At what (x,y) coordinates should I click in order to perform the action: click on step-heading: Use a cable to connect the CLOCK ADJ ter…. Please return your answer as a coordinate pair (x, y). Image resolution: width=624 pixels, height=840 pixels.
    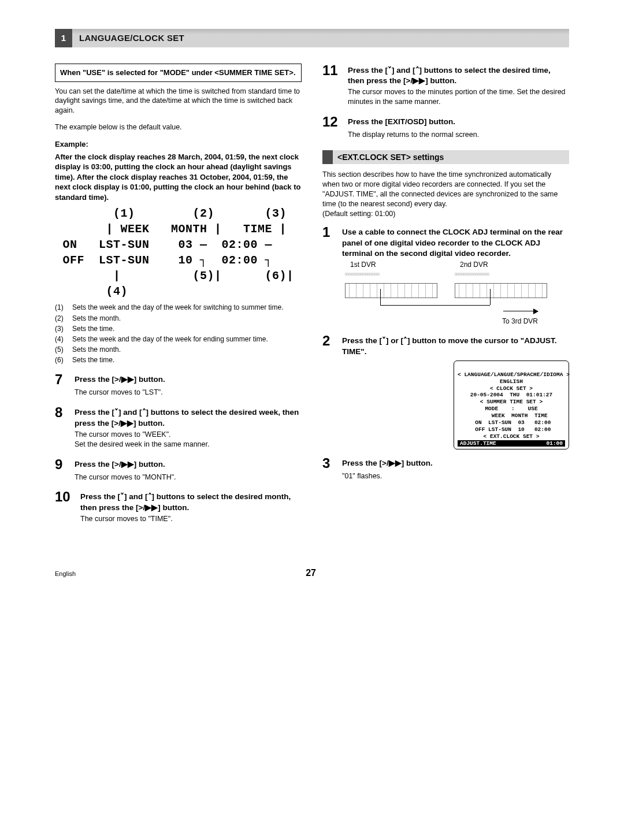
    Looking at the image, I should click on (455, 242).